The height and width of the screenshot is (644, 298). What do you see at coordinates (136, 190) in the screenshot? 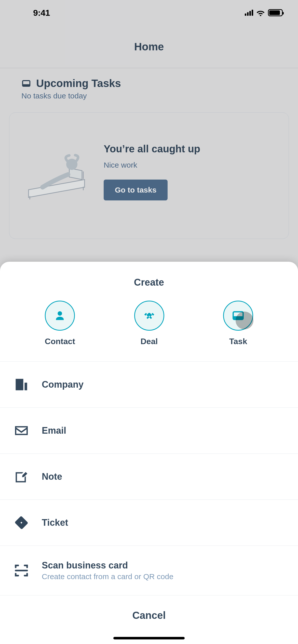
I see `go-to-tasks-button: Go to tasks` at bounding box center [136, 190].